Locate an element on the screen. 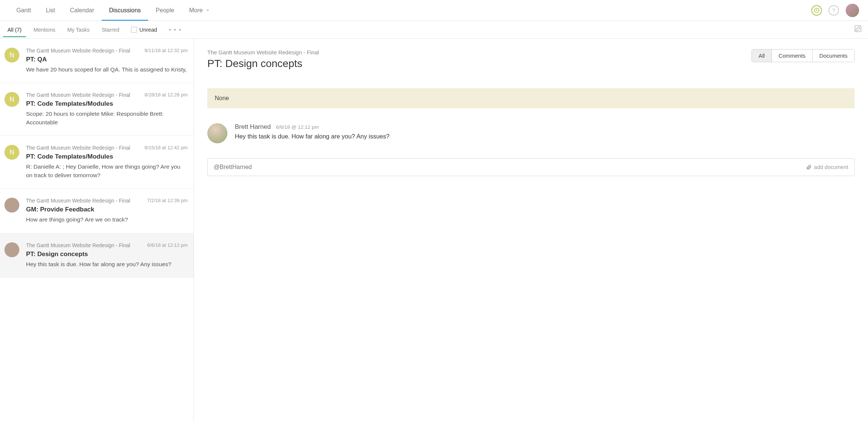 Image resolution: width=868 pixels, height=421 pixels. thread-preview: R: Danielle A: ; Hey Danielle, How are t… is located at coordinates (107, 171).